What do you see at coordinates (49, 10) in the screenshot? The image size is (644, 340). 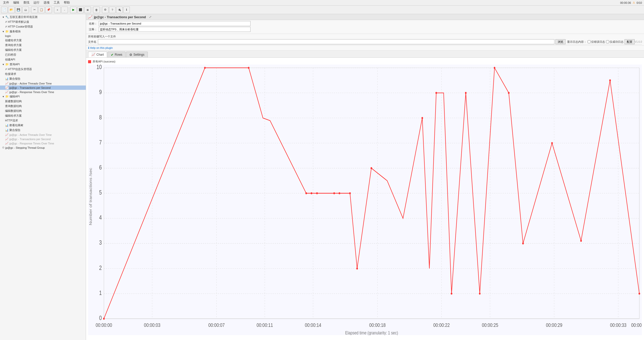 I see `paste-button: 📌` at bounding box center [49, 10].